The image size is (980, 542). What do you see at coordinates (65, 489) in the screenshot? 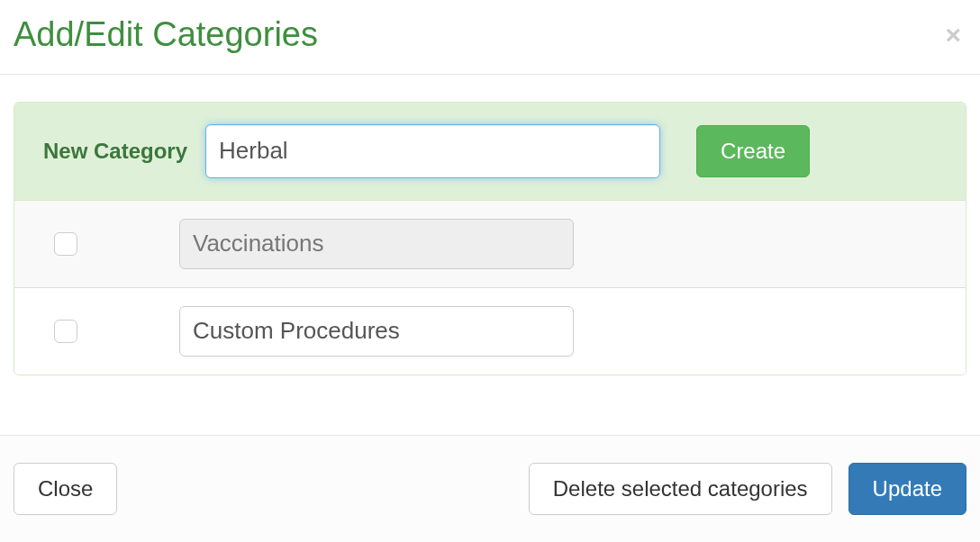
I see `close-button: Close` at bounding box center [65, 489].